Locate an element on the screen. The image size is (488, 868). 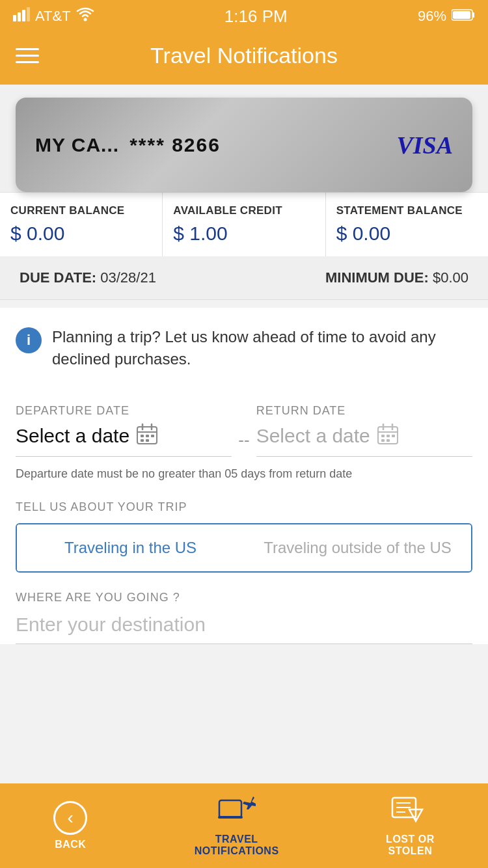
lost-stolen-icon is located at coordinates (410, 812).